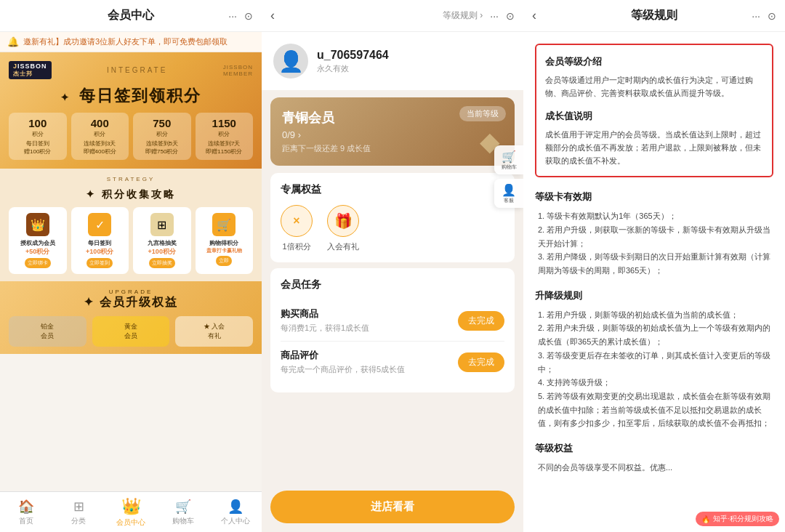 The width and height of the screenshot is (785, 532). I want to click on panel3-header: ‹ 等级规则 ··· ⊙, so click(654, 16).